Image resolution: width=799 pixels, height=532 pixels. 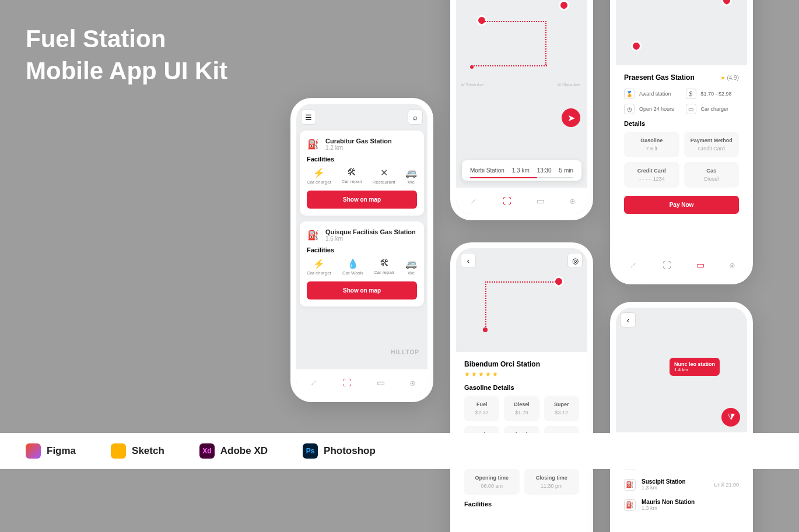 What do you see at coordinates (310, 451) in the screenshot?
I see `ps-icon: Ps` at bounding box center [310, 451].